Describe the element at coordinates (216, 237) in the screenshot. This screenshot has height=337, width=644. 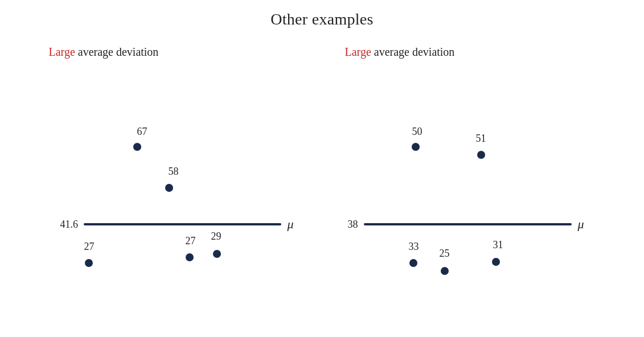
I see `chart1-label-29: 29` at that location.